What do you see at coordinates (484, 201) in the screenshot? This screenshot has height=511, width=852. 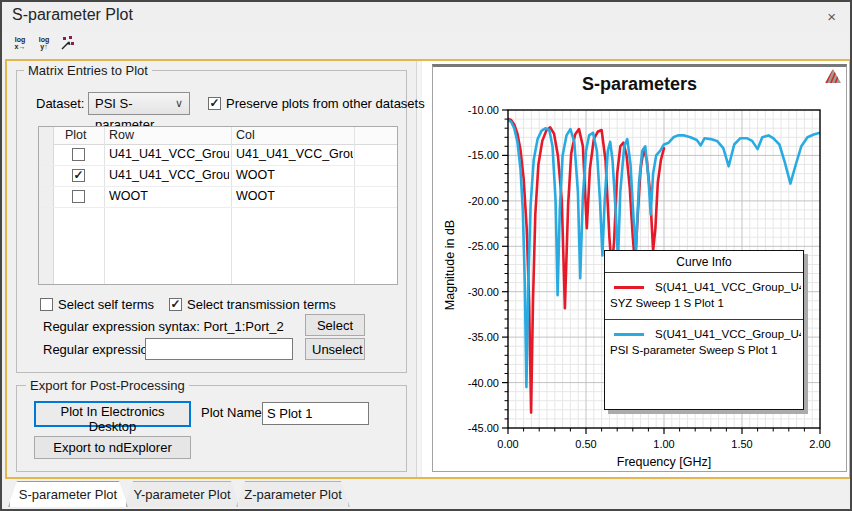 I see `svg-text: -20.00` at bounding box center [484, 201].